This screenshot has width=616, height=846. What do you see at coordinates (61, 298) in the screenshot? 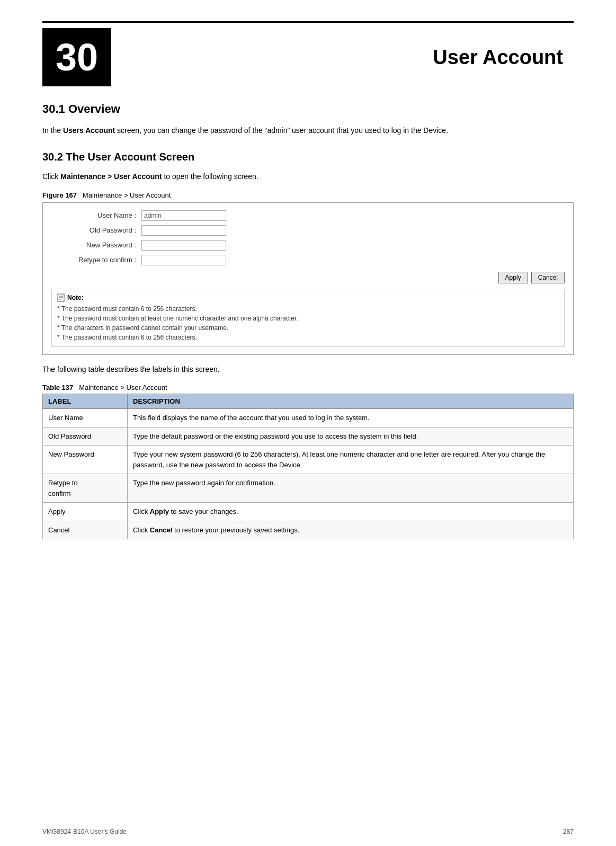
I see `note-icon` at bounding box center [61, 298].